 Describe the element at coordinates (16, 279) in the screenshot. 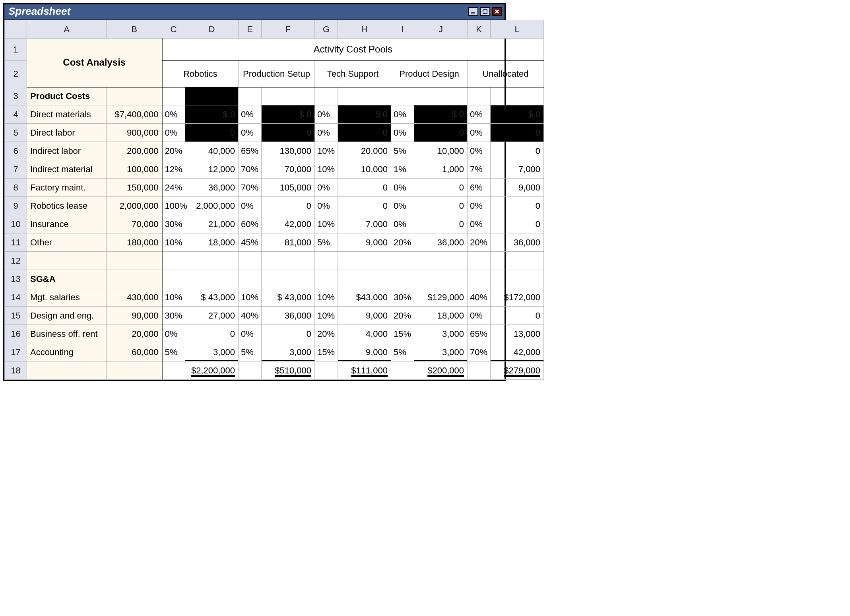

I see `row-header: 13` at that location.